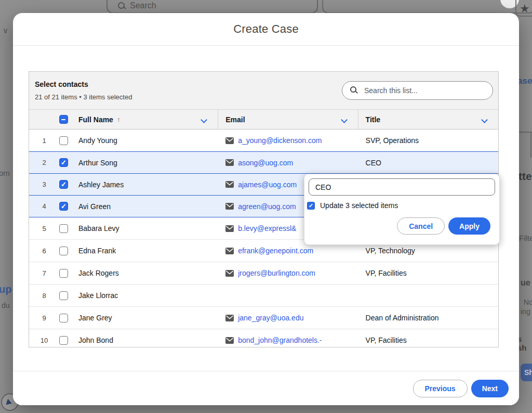  Describe the element at coordinates (391, 251) in the screenshot. I see `contact-title: VP, Technology` at that location.